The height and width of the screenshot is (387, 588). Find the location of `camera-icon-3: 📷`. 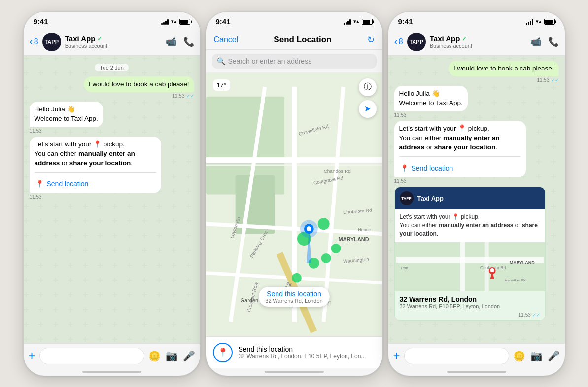

camera-icon-3: 📷 is located at coordinates (536, 356).